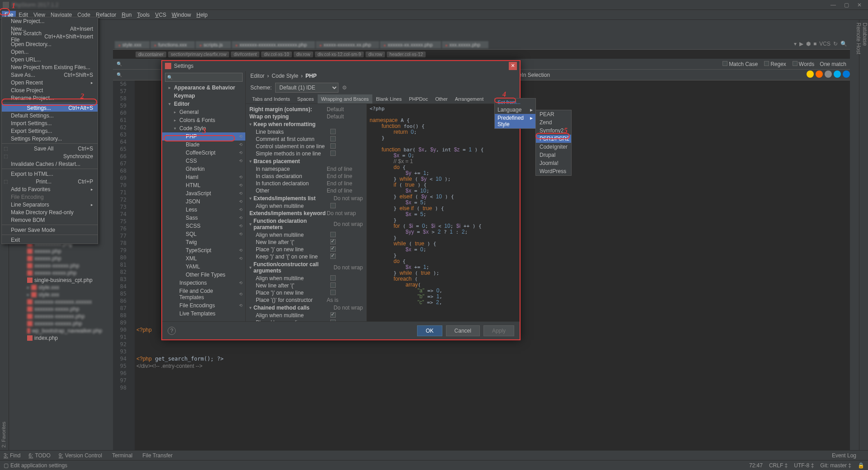  What do you see at coordinates (50, 123) in the screenshot?
I see `file-menu-import-settings-: Import Settings...` at bounding box center [50, 123].